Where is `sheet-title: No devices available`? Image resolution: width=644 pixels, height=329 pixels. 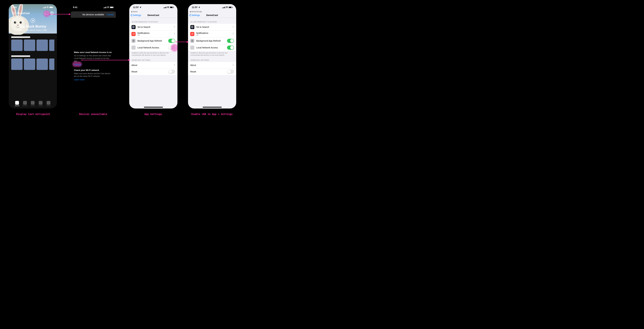
sheet-title: No devices available is located at coordinates (93, 15).